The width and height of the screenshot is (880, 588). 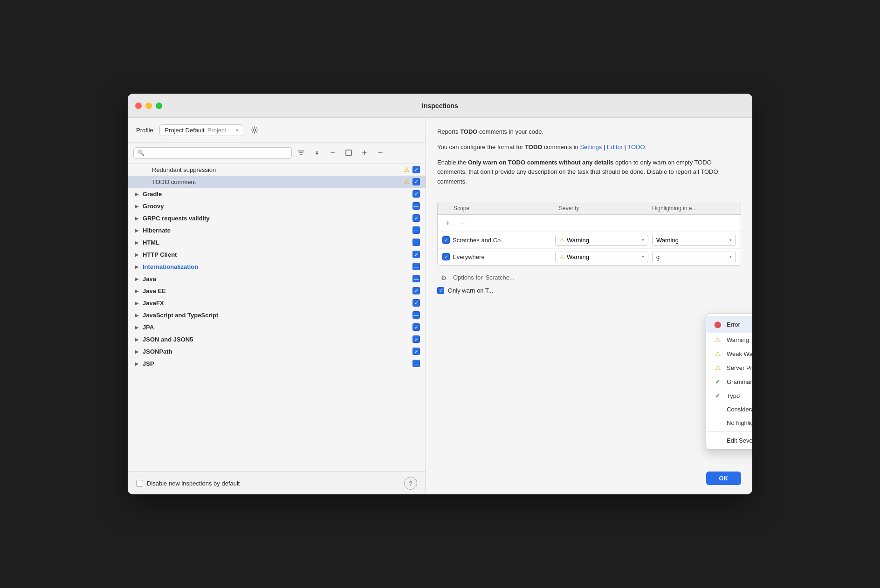 What do you see at coordinates (729, 354) in the screenshot?
I see `dropdown-item-weak-warning: ⚠ Weak Warning` at bounding box center [729, 354].